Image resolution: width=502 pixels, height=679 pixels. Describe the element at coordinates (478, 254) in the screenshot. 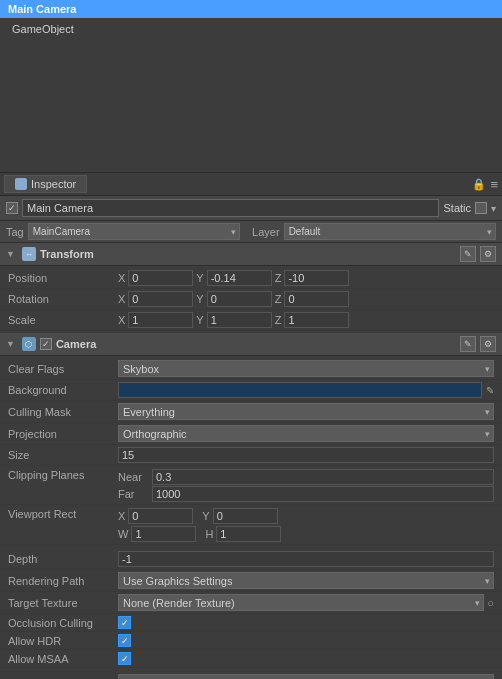

I see `transform-actions: ✎ ⚙` at that location.